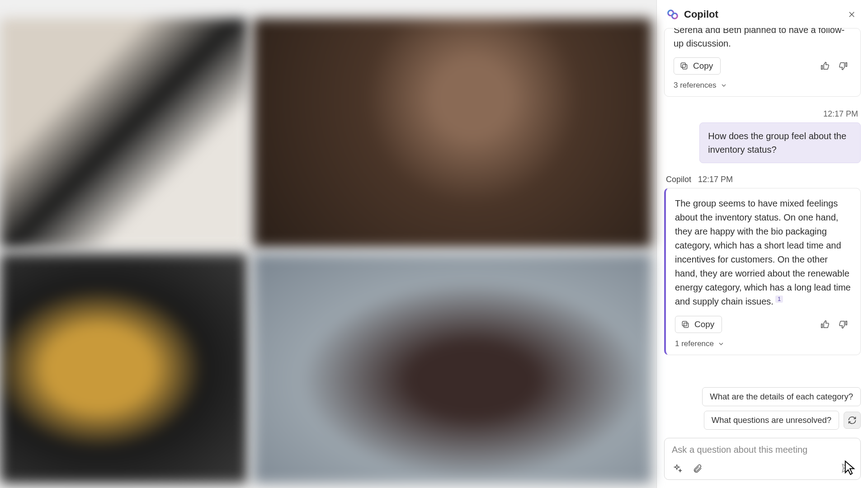 The image size is (868, 488). I want to click on prompt-input, so click(762, 450).